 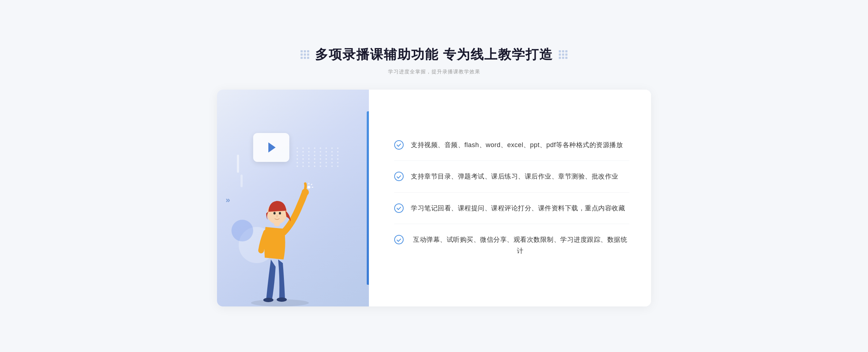 What do you see at coordinates (434, 55) in the screenshot?
I see `page-title: 多项录播课辅助功能 专为线上教学打造` at bounding box center [434, 55].